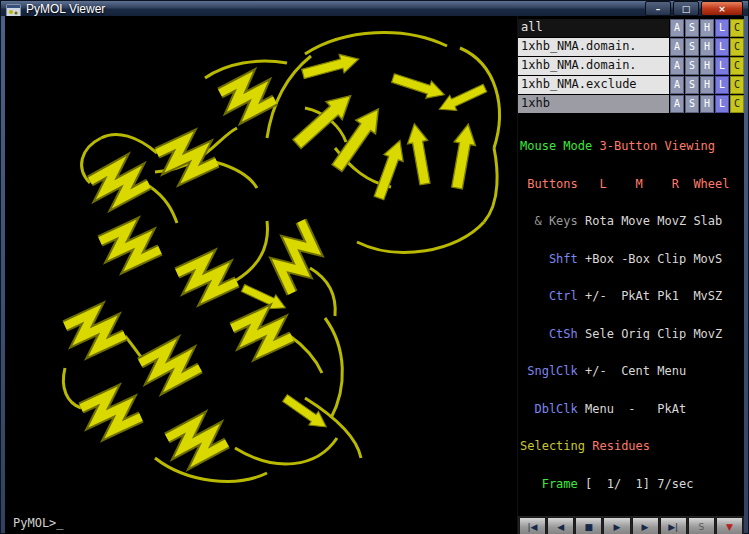 Image resolution: width=749 pixels, height=534 pixels. Describe the element at coordinates (549, 260) in the screenshot. I see `row-label: Shft` at that location.